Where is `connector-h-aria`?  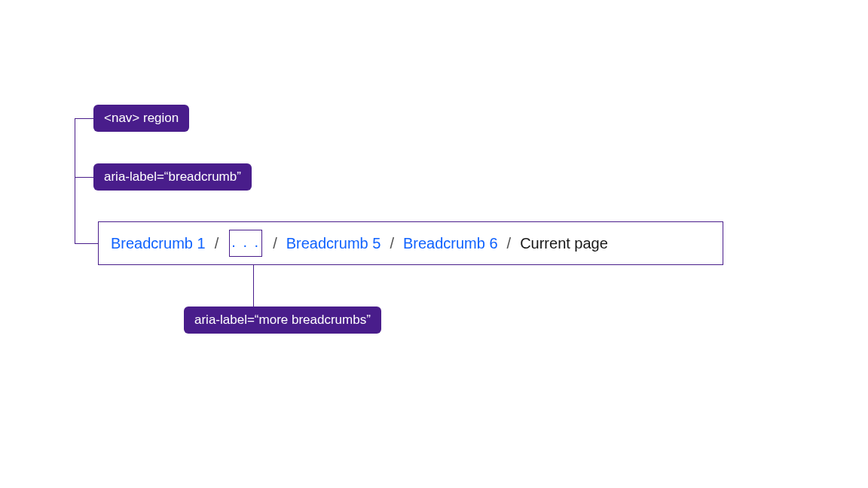 connector-h-aria is located at coordinates (84, 178).